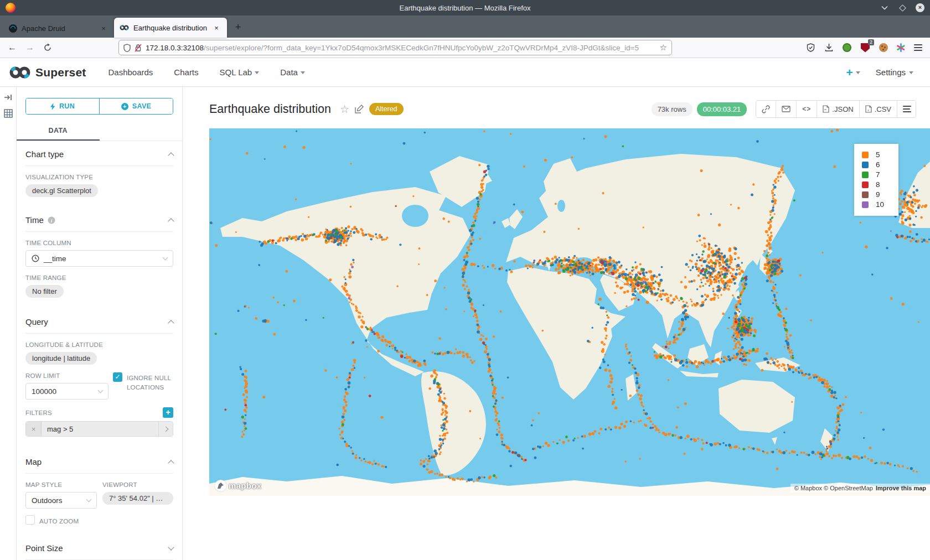 This screenshot has width=930, height=560. I want to click on pocket-shield-icon, so click(810, 48).